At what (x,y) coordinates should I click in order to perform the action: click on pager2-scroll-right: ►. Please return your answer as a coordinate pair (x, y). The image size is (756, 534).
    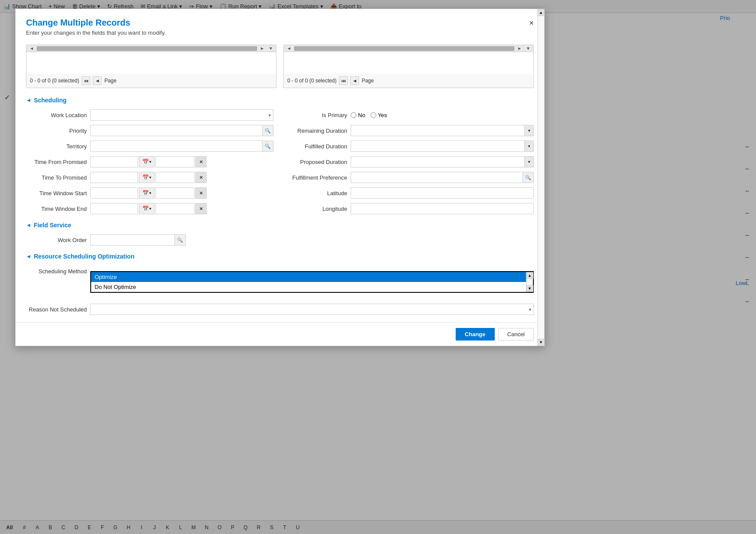
    Looking at the image, I should click on (519, 49).